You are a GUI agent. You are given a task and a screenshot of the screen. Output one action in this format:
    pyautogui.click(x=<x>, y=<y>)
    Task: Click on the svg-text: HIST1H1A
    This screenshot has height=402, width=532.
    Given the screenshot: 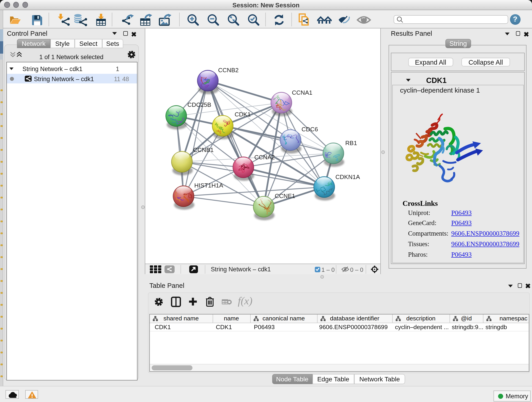 What is the action you would take?
    pyautogui.click(x=209, y=185)
    